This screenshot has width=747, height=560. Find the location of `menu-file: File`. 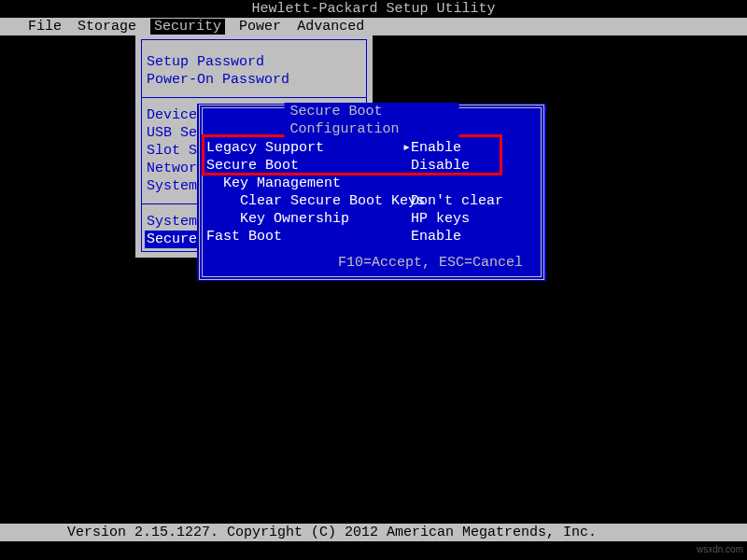

menu-file: File is located at coordinates (45, 26).